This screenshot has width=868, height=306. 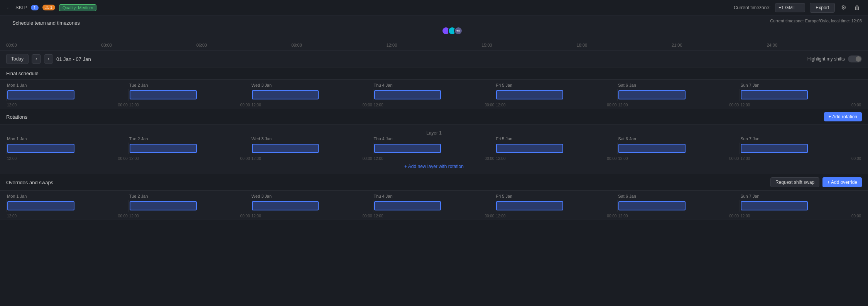 I want to click on day-header: Wed 3 Jan, so click(x=312, y=139).